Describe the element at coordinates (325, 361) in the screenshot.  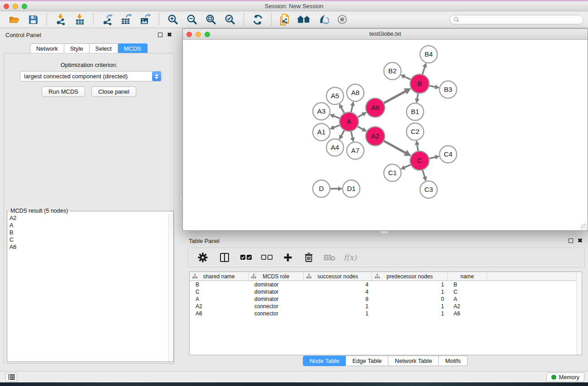
I see `table-tab-node-table: Node Table` at that location.